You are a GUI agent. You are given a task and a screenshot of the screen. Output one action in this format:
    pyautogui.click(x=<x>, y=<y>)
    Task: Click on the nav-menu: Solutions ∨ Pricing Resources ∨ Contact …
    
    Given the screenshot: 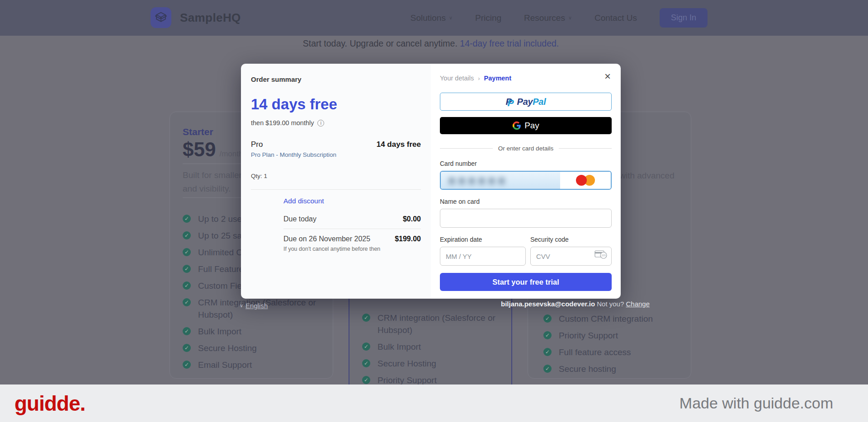 What is the action you would take?
    pyautogui.click(x=559, y=18)
    